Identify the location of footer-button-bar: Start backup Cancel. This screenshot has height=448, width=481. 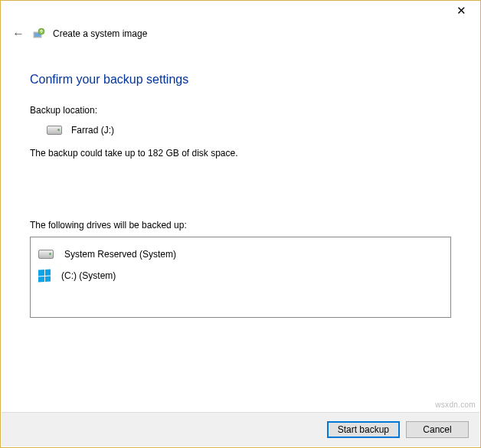
(240, 429).